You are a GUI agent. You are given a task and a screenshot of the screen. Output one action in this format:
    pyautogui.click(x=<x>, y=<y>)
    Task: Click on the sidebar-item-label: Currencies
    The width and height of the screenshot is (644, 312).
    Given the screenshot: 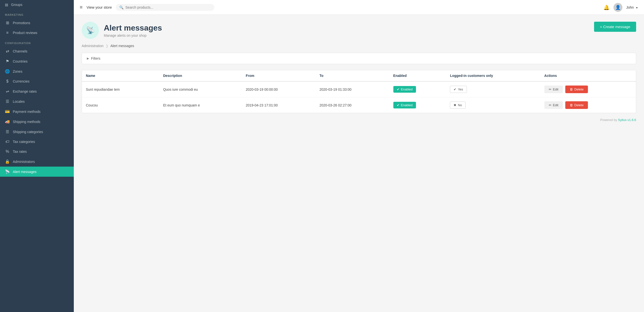 What is the action you would take?
    pyautogui.click(x=21, y=81)
    